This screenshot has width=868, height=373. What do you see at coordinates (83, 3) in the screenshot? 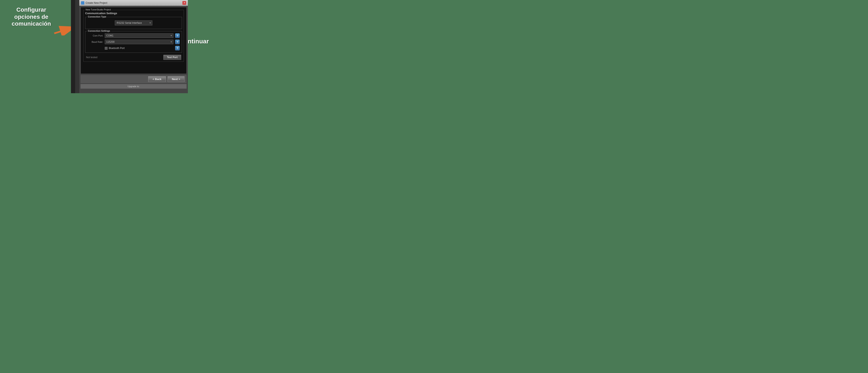
I see `app-icon` at bounding box center [83, 3].